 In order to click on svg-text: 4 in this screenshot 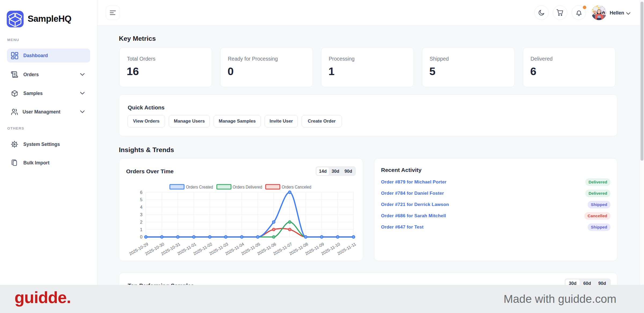, I will do `click(141, 207)`.